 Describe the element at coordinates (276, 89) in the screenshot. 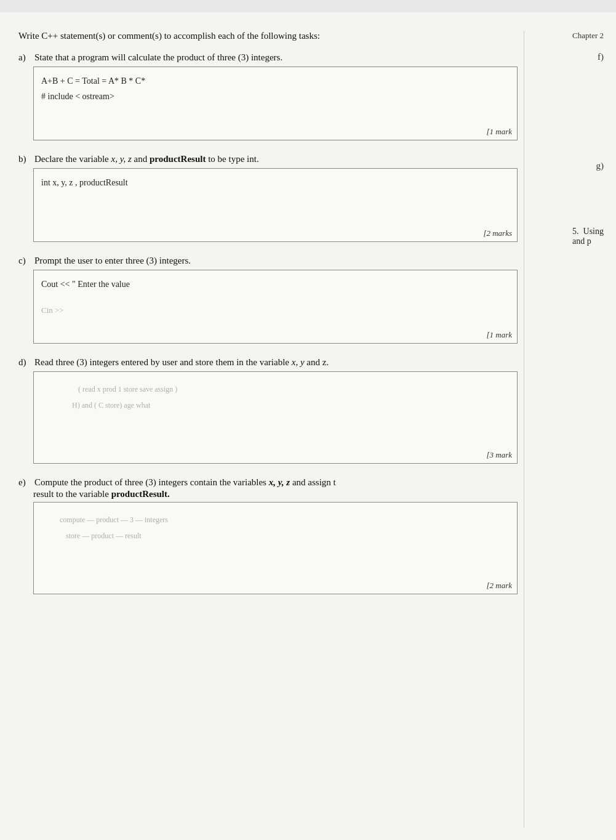

I see `answer-a-content: A+B + C = Total = A* B * C* # include < …` at that location.